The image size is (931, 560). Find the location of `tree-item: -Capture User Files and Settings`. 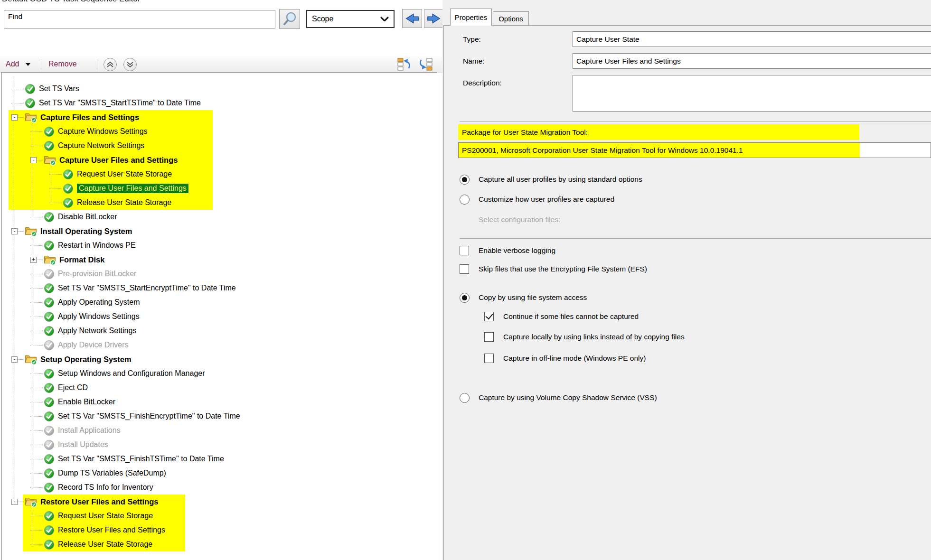

tree-item: -Capture User Files and Settings is located at coordinates (219, 160).